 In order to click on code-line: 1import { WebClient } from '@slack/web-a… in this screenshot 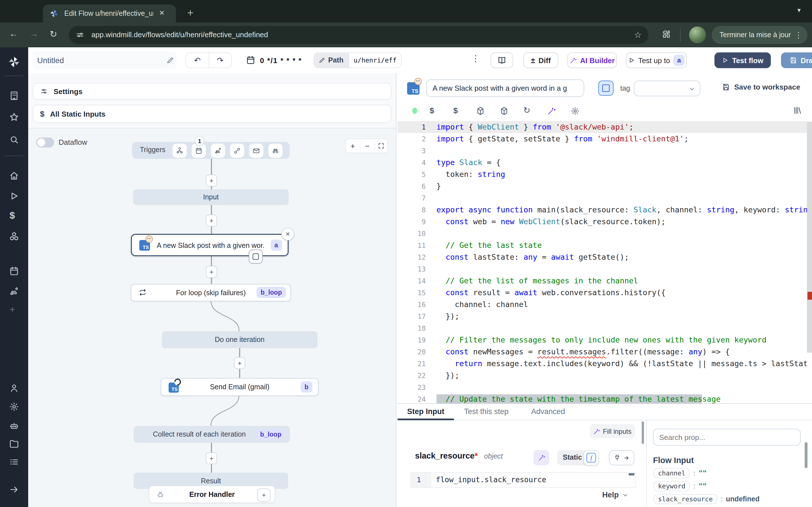, I will do `click(602, 127)`.